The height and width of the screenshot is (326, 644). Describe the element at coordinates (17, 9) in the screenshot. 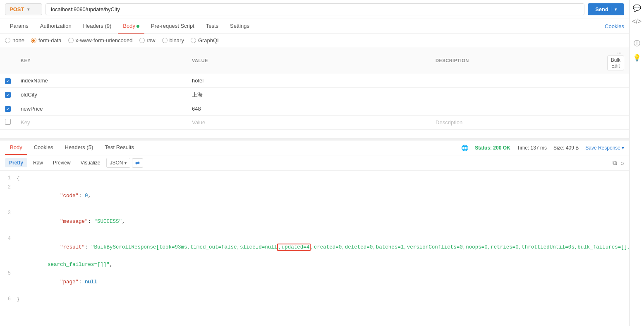

I see `method-label: POST` at that location.